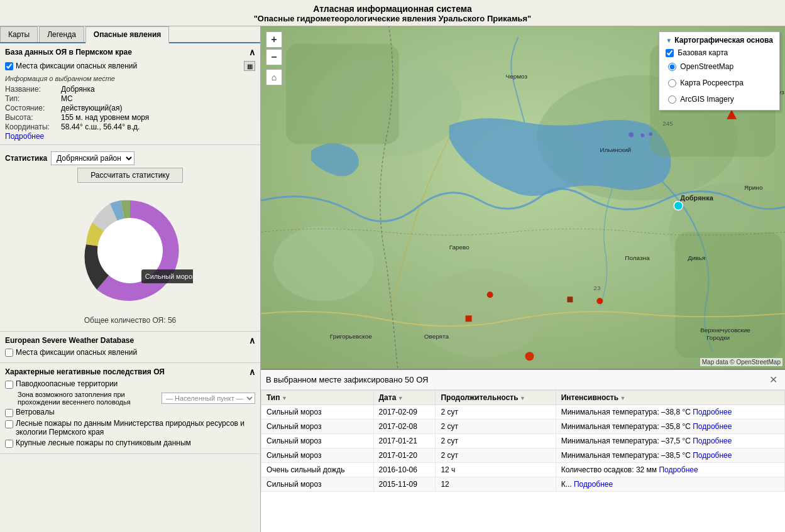  What do you see at coordinates (130, 89) in the screenshot?
I see `info-row-name: Название: Добрянка` at bounding box center [130, 89].